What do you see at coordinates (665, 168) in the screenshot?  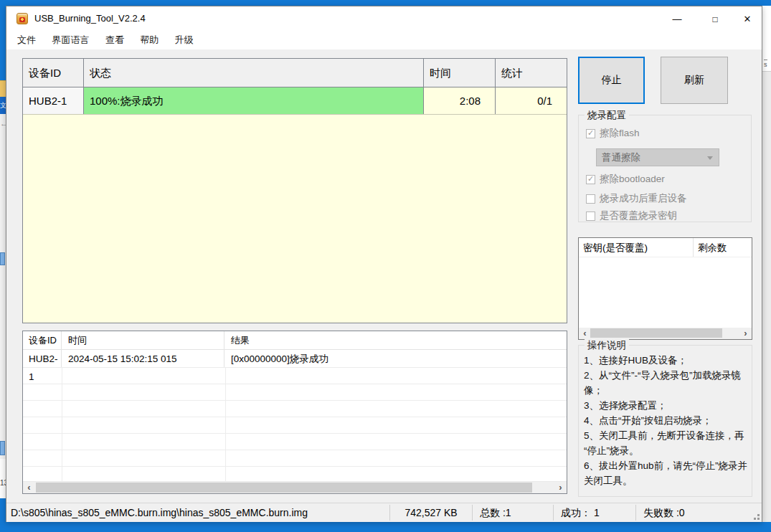 I see `burn-config-group: 烧录配置 擦除flash 普通擦除 擦除bootloader 烧录成功后重启设备…` at bounding box center [665, 168].